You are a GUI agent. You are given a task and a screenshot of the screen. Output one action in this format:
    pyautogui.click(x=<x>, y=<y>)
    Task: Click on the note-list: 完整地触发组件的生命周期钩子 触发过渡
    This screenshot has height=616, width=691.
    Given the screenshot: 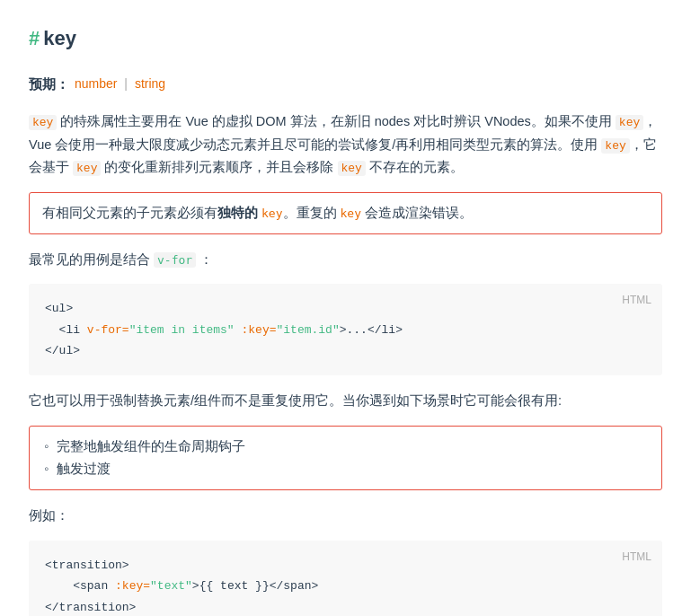 What is the action you would take?
    pyautogui.click(x=345, y=458)
    